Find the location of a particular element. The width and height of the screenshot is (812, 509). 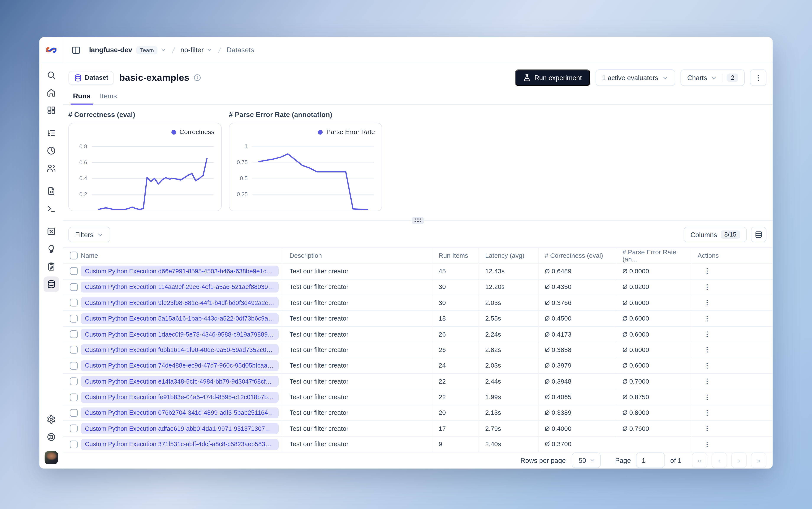

sidebar-item-evaluation is located at coordinates (51, 249).